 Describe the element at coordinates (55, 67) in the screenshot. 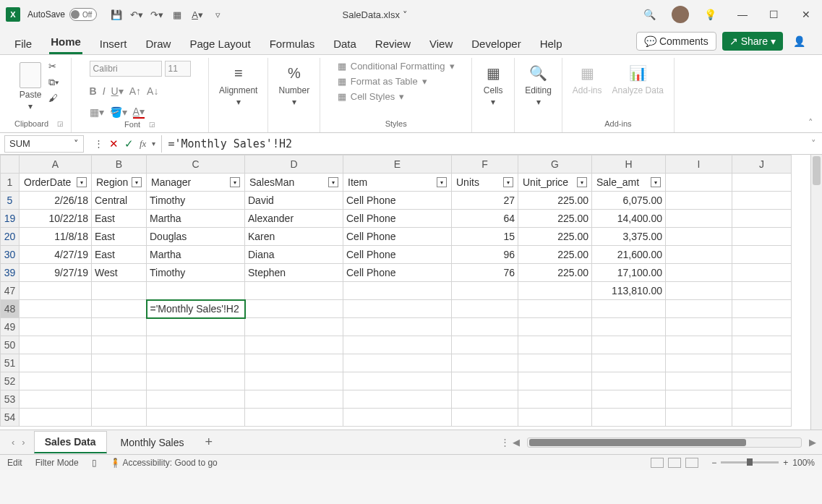

I see `cut-icon: ✂` at that location.